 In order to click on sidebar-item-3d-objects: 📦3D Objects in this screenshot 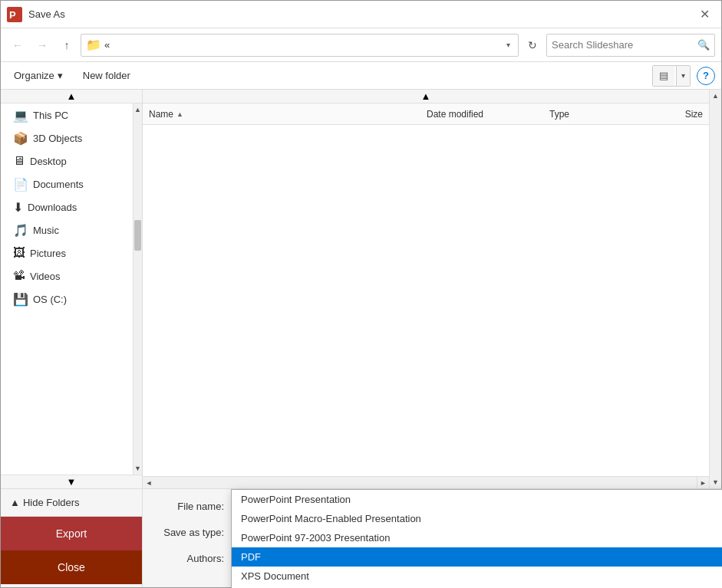, I will do `click(67, 138)`.